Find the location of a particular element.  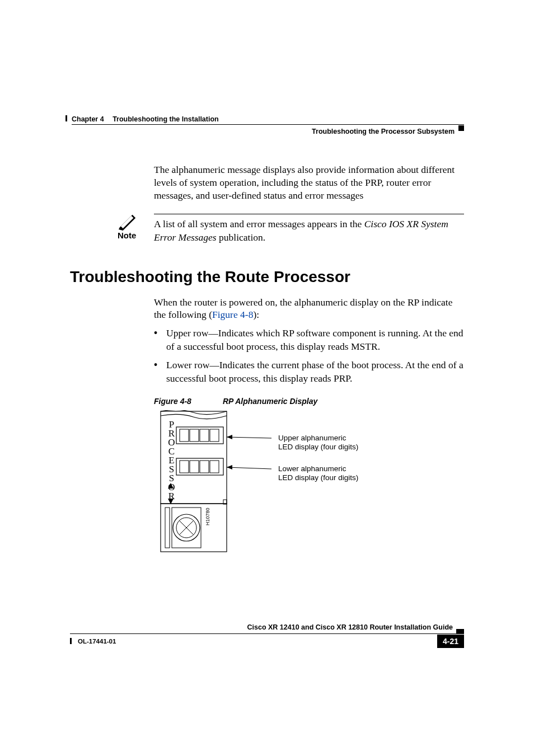

figure-label: Figure 4-8 is located at coordinates (172, 401).